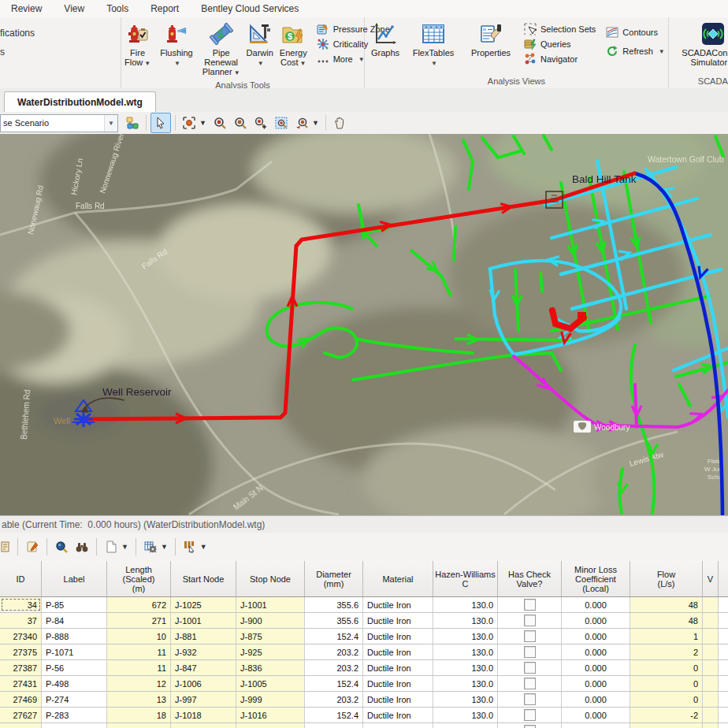  Describe the element at coordinates (364, 652) in the screenshot. I see `table-row: 27375P-107111J-932J-925203.2Ductile Iron…` at that location.